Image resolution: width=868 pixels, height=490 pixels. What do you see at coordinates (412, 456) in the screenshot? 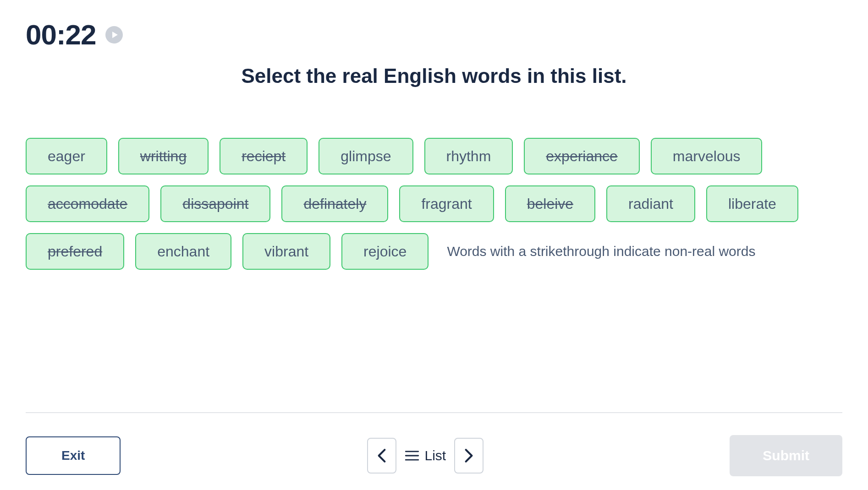
I see `list-icon` at bounding box center [412, 456].